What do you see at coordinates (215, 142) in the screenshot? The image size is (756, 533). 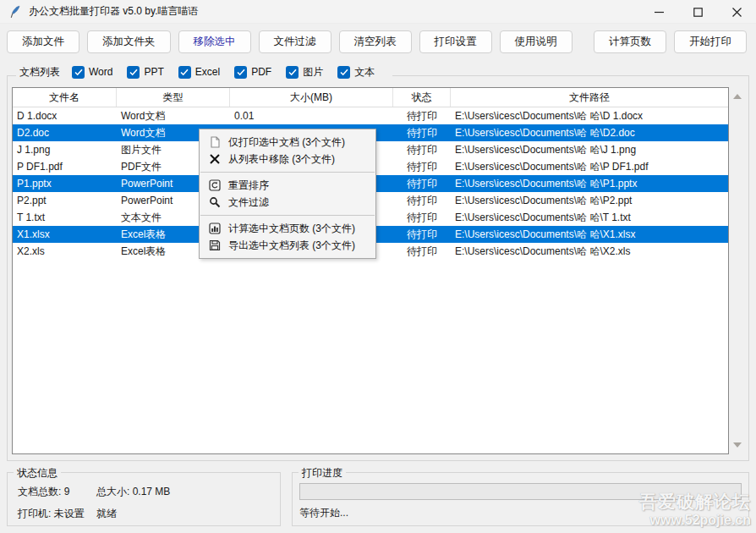 I see `print-selected-icon` at bounding box center [215, 142].